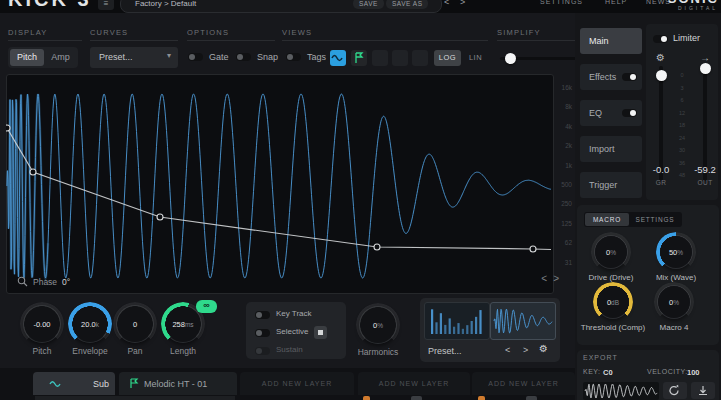  What do you see at coordinates (616, 2) in the screenshot?
I see `help-button: HELP` at bounding box center [616, 2].